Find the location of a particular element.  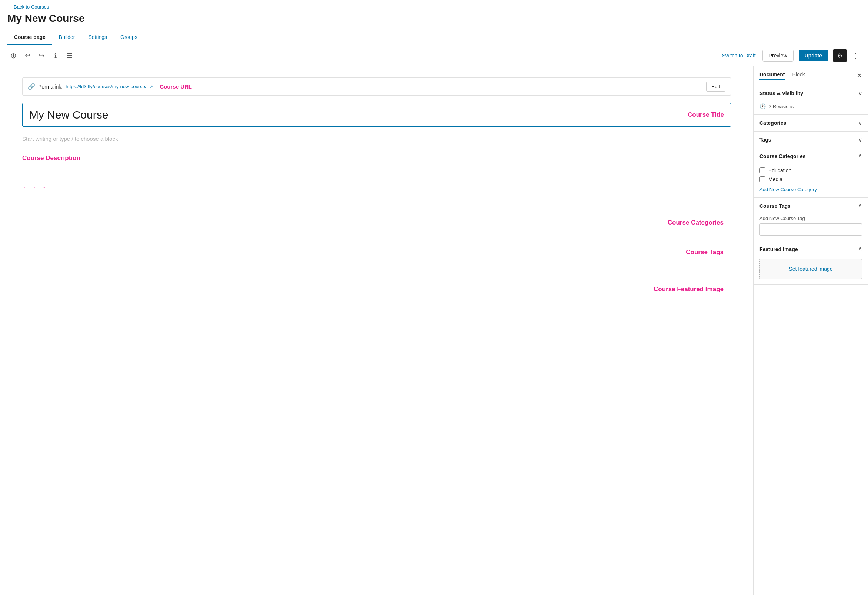

course-categories-annotation: Course Categories is located at coordinates (695, 223).